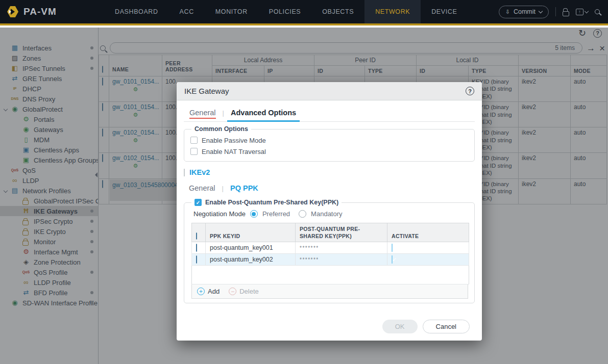 The image size is (608, 364). I want to click on section-divider, so click(184, 172).